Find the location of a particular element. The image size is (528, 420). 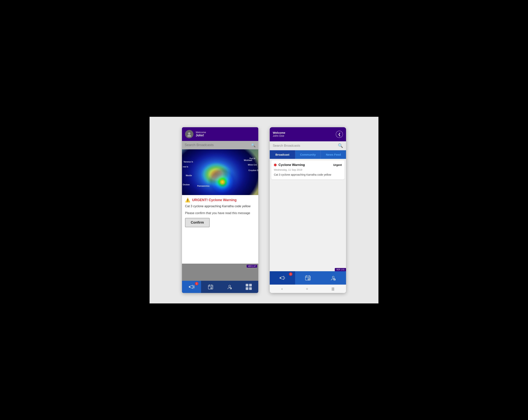

map-label: Whim Cre is located at coordinates (252, 165).